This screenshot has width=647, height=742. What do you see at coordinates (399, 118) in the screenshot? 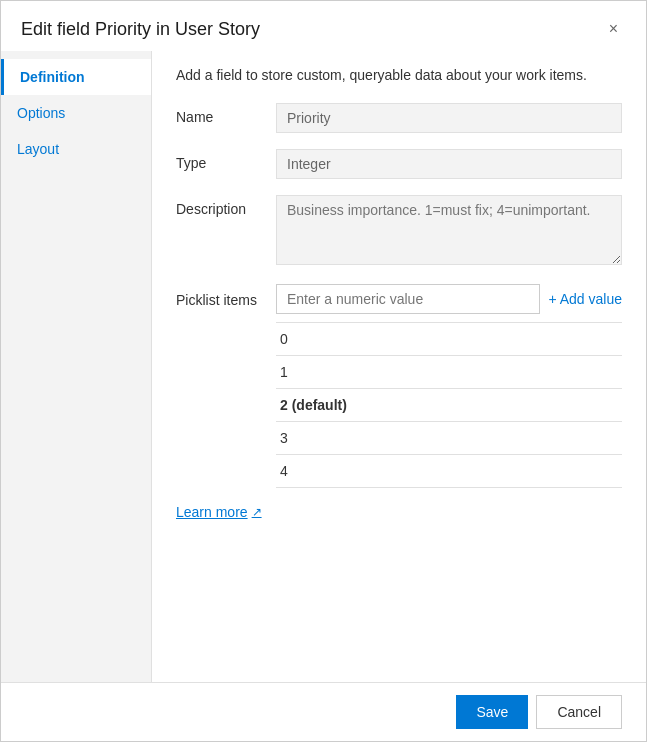
I see `name-row: Name` at bounding box center [399, 118].